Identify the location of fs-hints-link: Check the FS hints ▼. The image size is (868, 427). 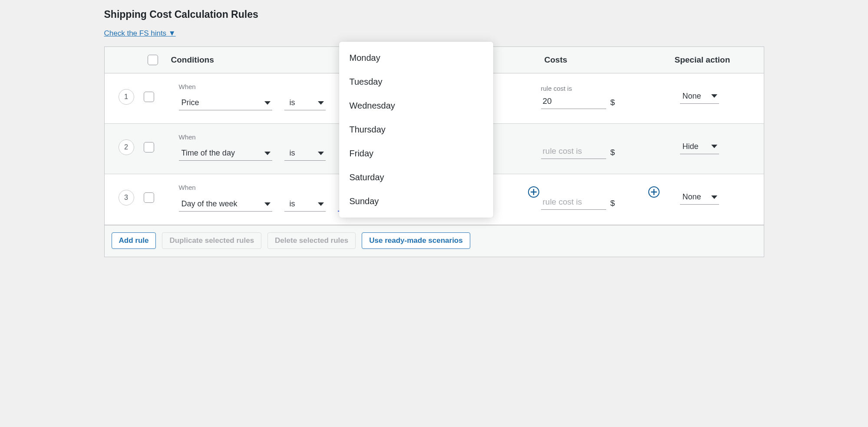
(140, 33).